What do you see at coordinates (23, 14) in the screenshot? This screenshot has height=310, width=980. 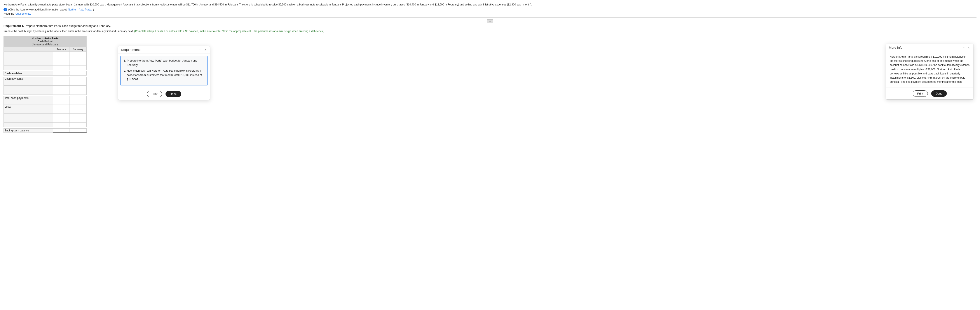 I see `requirements-link: requirements.` at bounding box center [23, 14].